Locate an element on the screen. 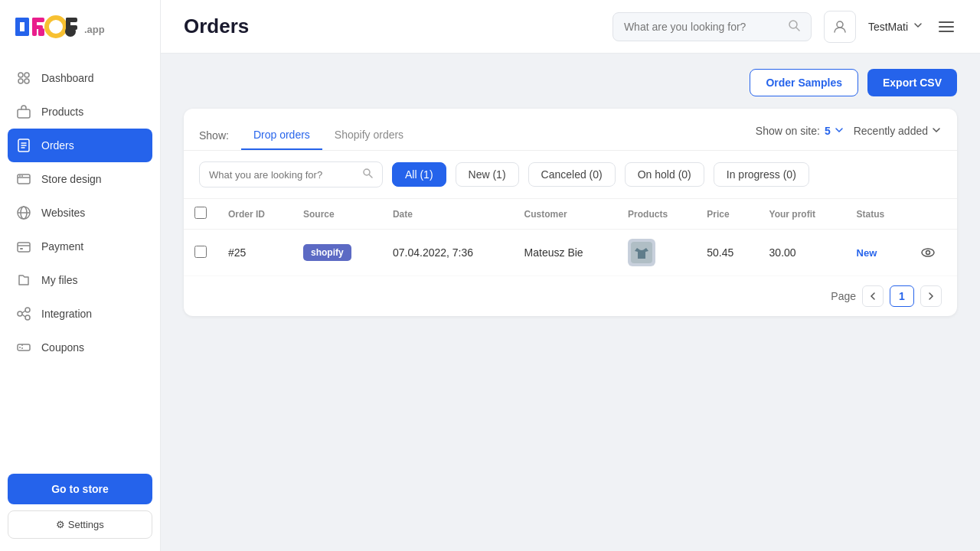  sidebar-item-coupons: Coupons is located at coordinates (80, 347).